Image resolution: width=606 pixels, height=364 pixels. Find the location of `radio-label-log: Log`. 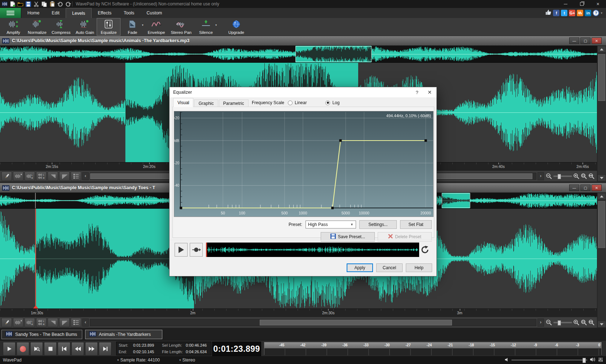

radio-label-log: Log is located at coordinates (336, 103).